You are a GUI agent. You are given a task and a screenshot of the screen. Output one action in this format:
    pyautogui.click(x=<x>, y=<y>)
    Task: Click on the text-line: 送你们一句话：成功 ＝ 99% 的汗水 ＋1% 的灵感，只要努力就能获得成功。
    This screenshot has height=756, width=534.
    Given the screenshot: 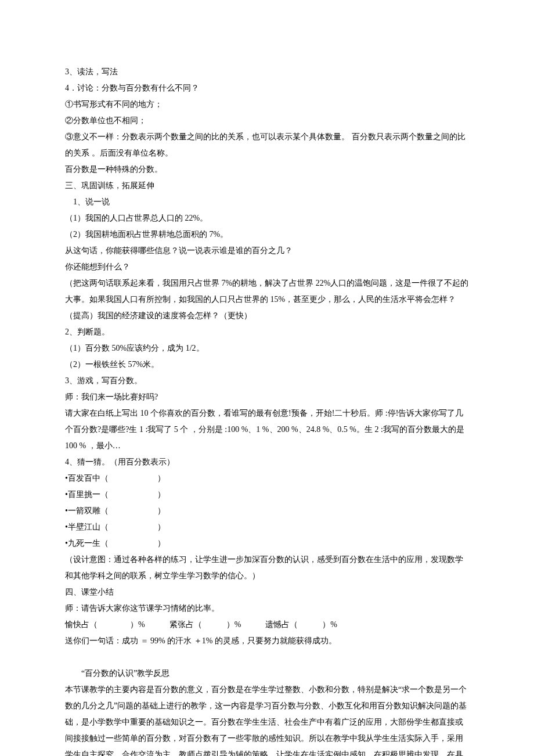 What is the action you would take?
    pyautogui.click(x=267, y=641)
    